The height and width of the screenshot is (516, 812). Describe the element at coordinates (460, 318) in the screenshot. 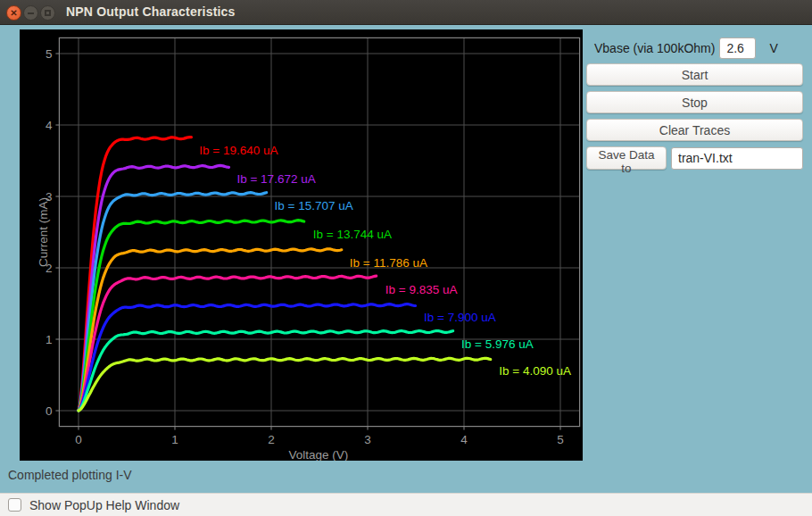

I see `curve-label-6: Ib = 7.900 uA` at that location.